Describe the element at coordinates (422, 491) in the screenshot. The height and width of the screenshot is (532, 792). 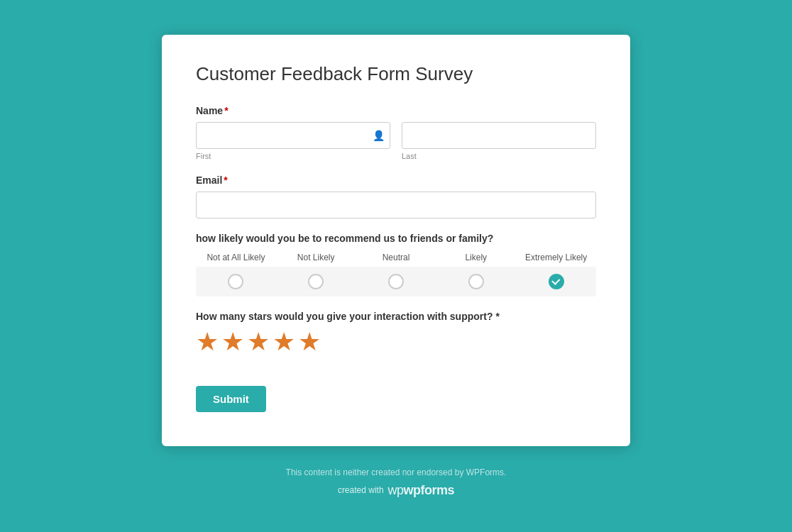
I see `wpforms-logo: wpwpforms` at that location.